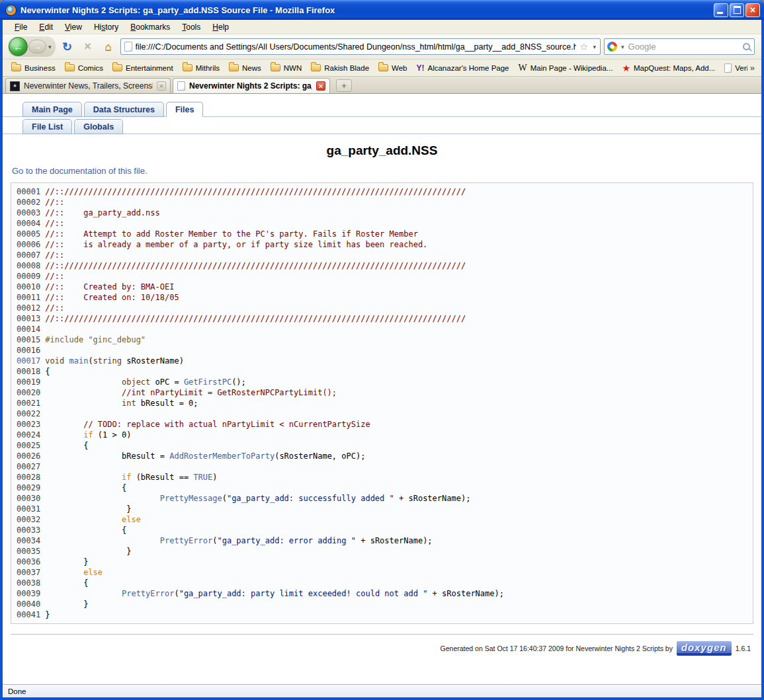  What do you see at coordinates (382, 477) in the screenshot?
I see `code-line: 00028 if (bResult == TRUE)` at bounding box center [382, 477].